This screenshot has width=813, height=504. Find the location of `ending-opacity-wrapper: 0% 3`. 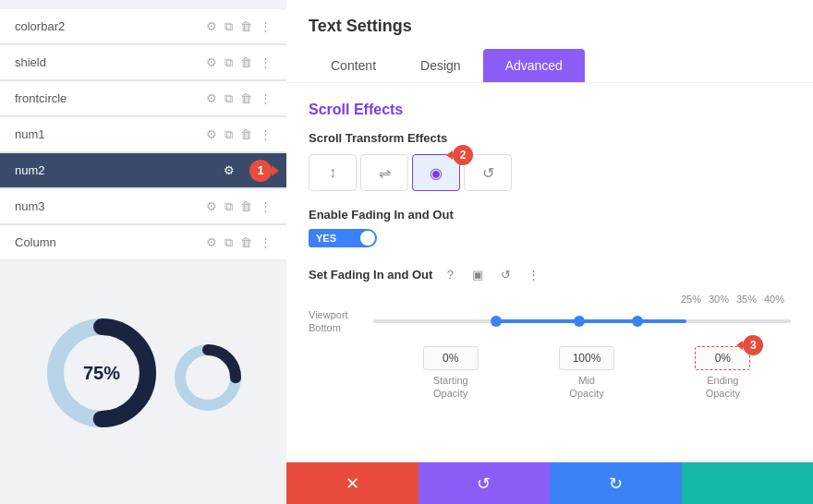

ending-opacity-wrapper: 0% 3 is located at coordinates (722, 358).